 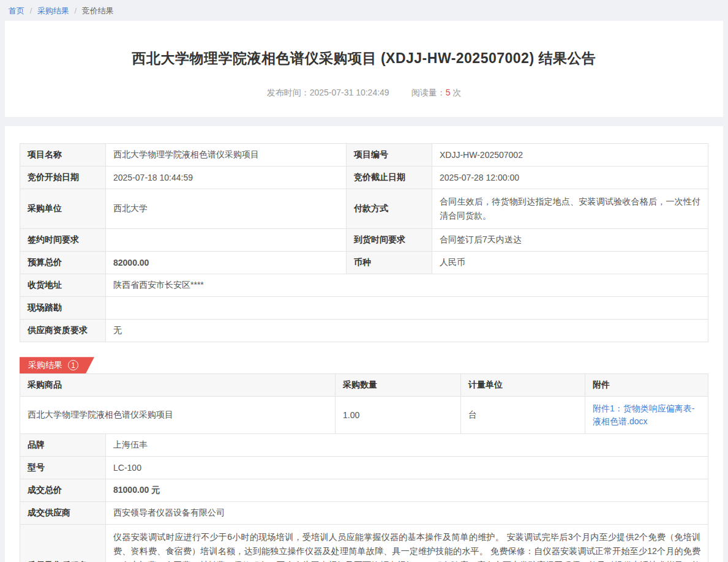 What do you see at coordinates (571, 209) in the screenshot?
I see `info-value-payment-method: 合同生效后，待货物到达指定地点、安装调试验收合格后，一次性付清合同货款。` at bounding box center [571, 209].